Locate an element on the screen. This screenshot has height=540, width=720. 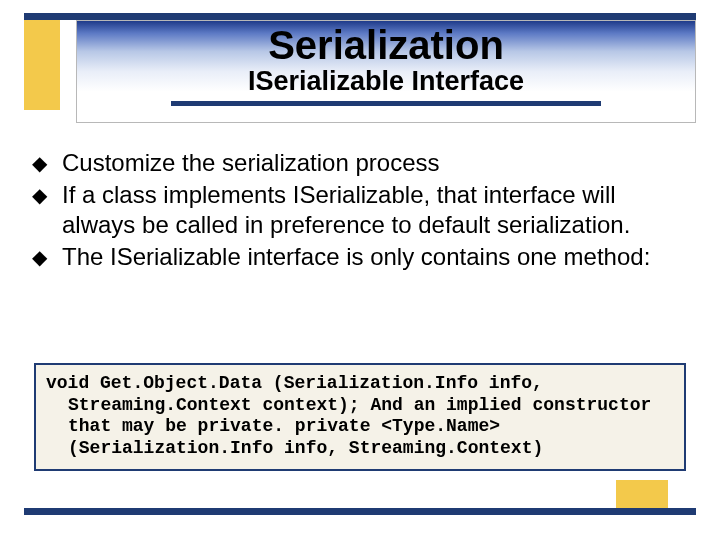
bullet-item: ◆ If a class implements ISerializable, t… is located at coordinates (360, 210).